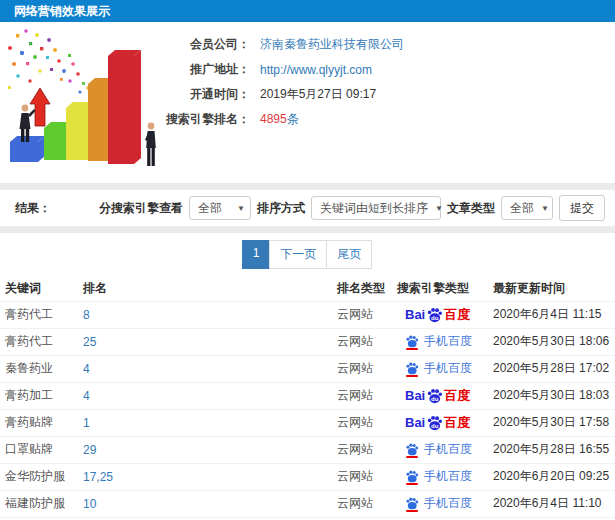 The image size is (615, 520). I want to click on table-row: 膏药贴牌 1 云网站 Bai du 百度, so click(308, 422).